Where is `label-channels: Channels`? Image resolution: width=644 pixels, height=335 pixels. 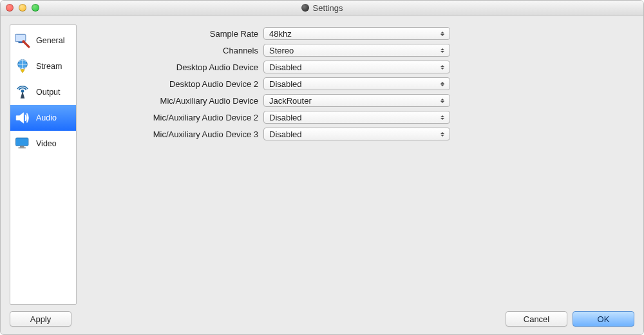 label-channels: Channels is located at coordinates (172, 50).